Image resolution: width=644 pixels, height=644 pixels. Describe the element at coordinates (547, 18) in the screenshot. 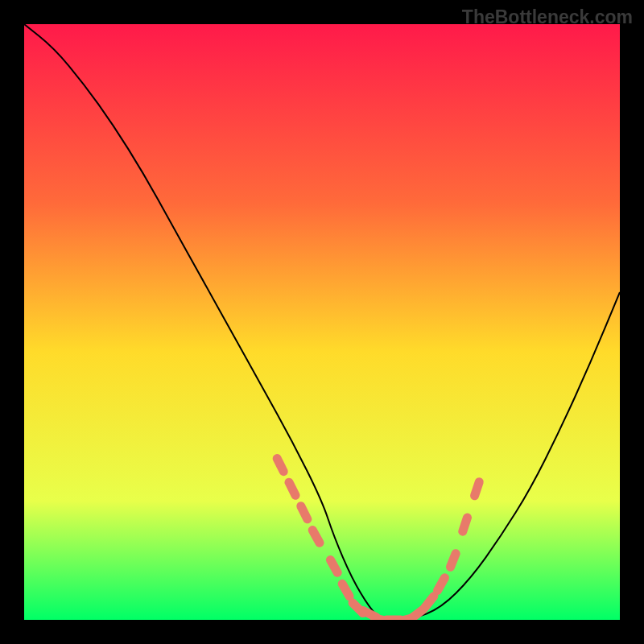

I see `watermark-text: TheBottleneck.com` at that location.